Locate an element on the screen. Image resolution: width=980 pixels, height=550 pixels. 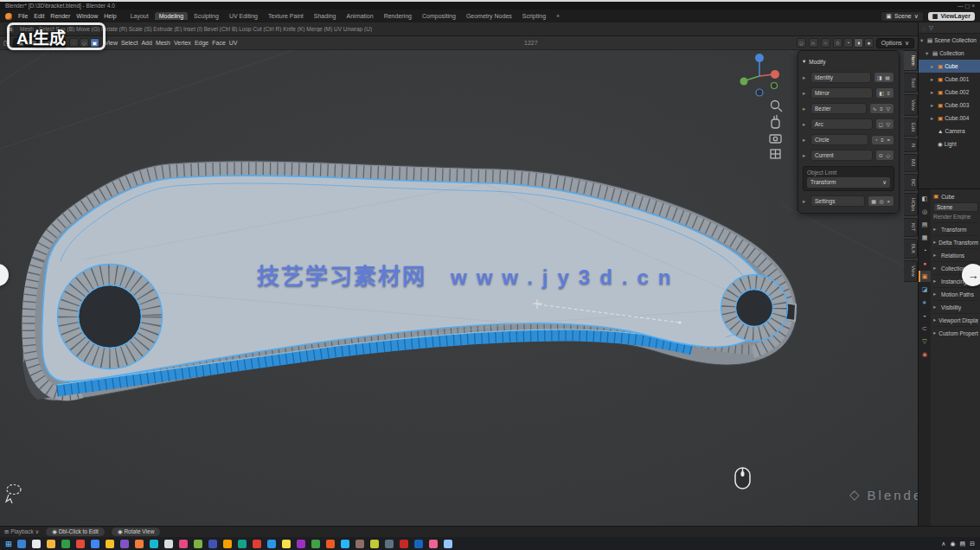
workspace-tab: Geometry Nodes is located at coordinates (490, 16).